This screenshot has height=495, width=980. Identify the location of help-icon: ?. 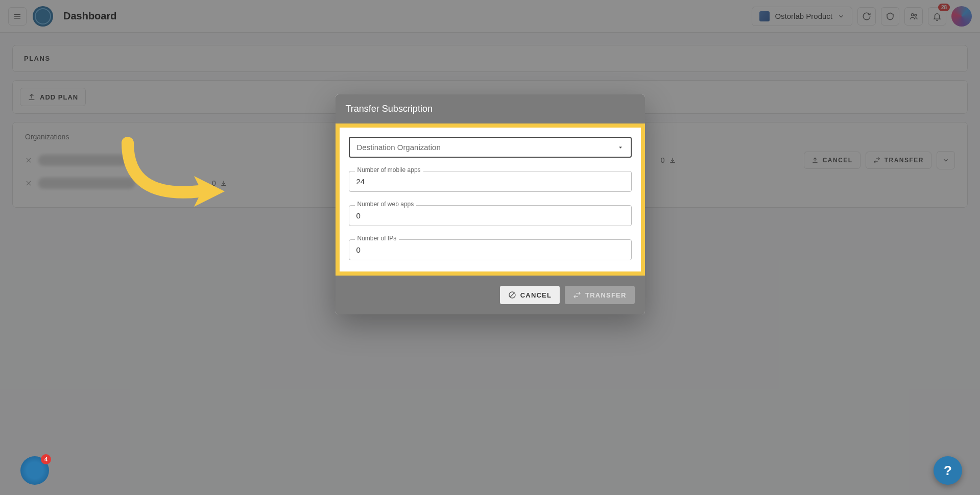
(948, 471).